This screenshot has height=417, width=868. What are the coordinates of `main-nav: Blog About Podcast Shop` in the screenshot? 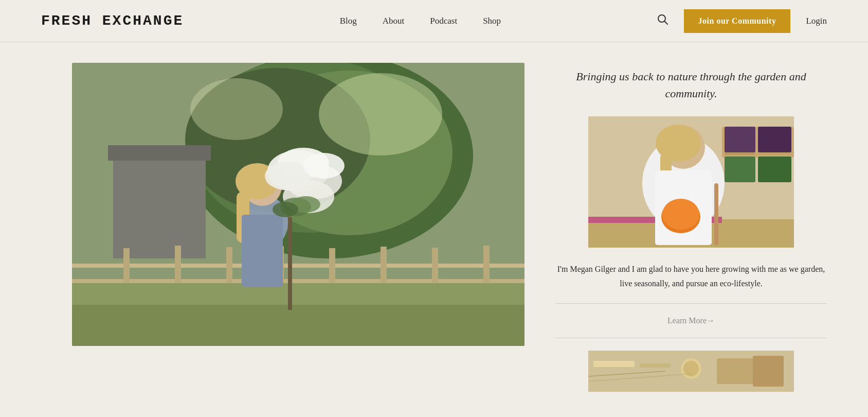 It's located at (421, 21).